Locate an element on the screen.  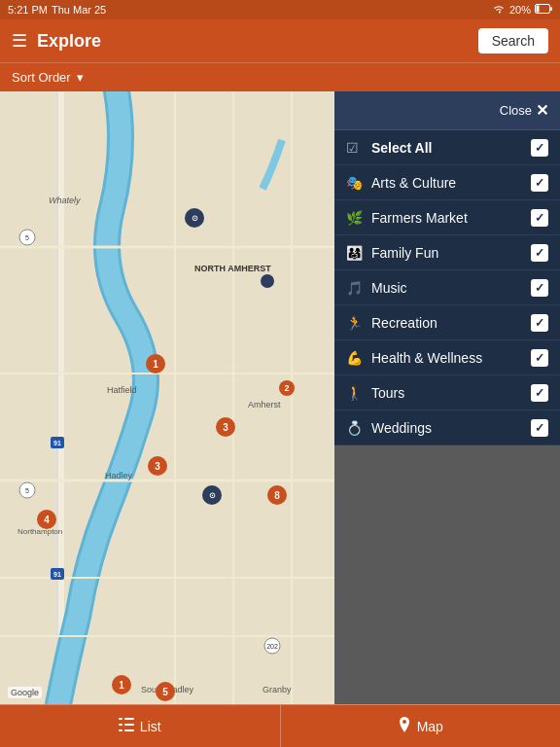
list-nav-label: List is located at coordinates (151, 727).